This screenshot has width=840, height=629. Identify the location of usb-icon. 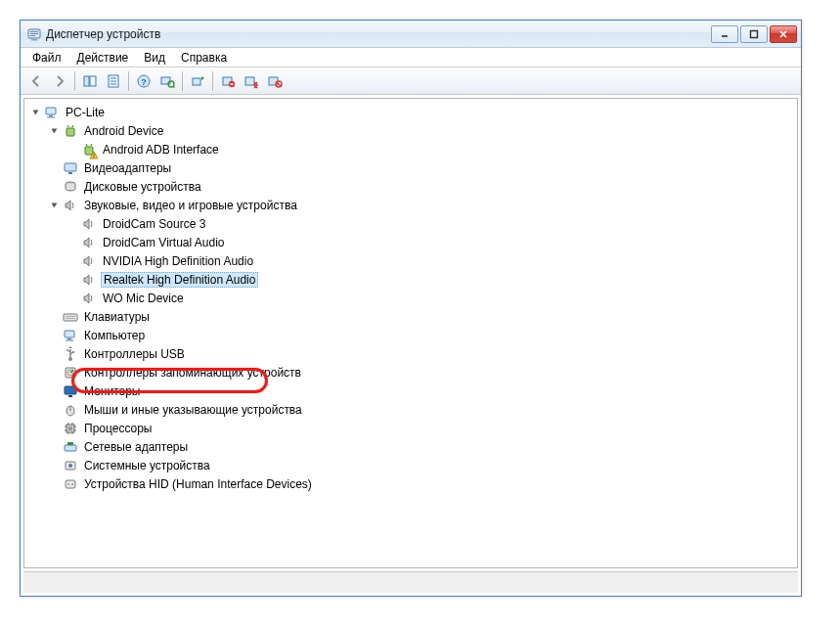
(70, 354).